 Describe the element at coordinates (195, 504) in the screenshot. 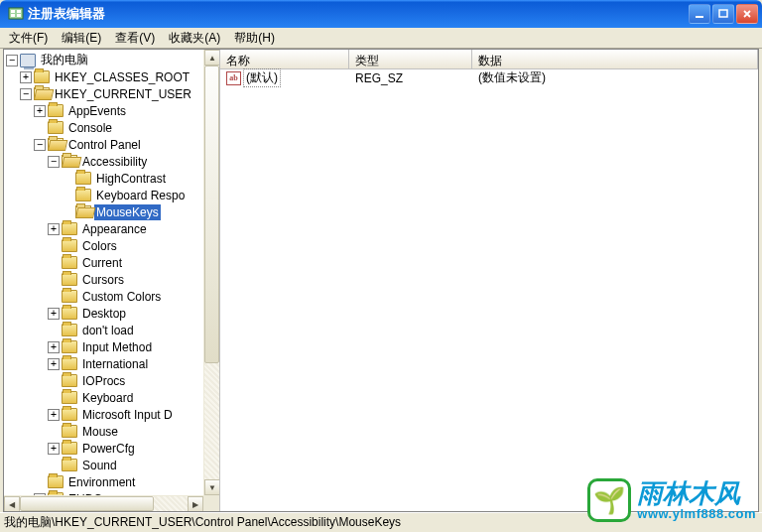

I see `scroll-right-button: ▶` at that location.